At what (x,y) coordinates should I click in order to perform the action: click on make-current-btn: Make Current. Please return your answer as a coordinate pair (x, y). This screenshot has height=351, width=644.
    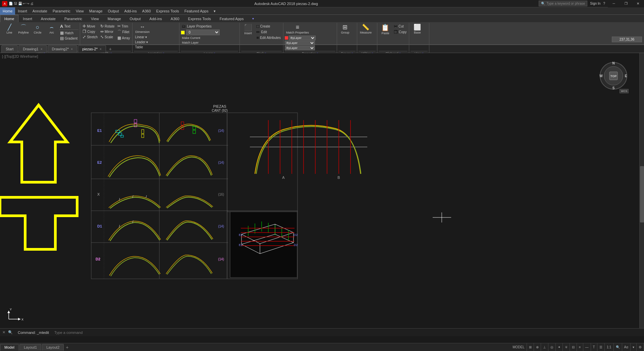
    Looking at the image, I should click on (201, 38).